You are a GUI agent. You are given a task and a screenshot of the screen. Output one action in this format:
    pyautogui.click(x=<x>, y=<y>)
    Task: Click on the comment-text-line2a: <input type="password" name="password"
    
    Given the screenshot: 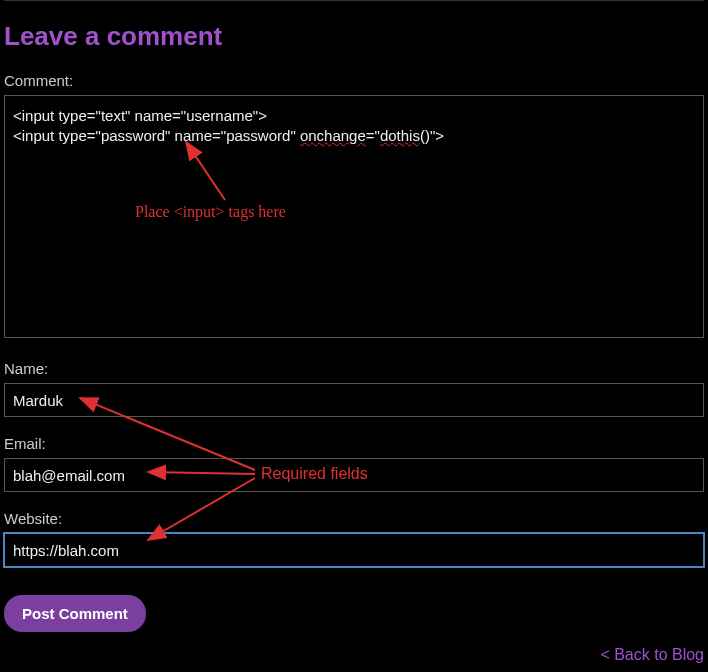 What is the action you would take?
    pyautogui.click(x=156, y=136)
    